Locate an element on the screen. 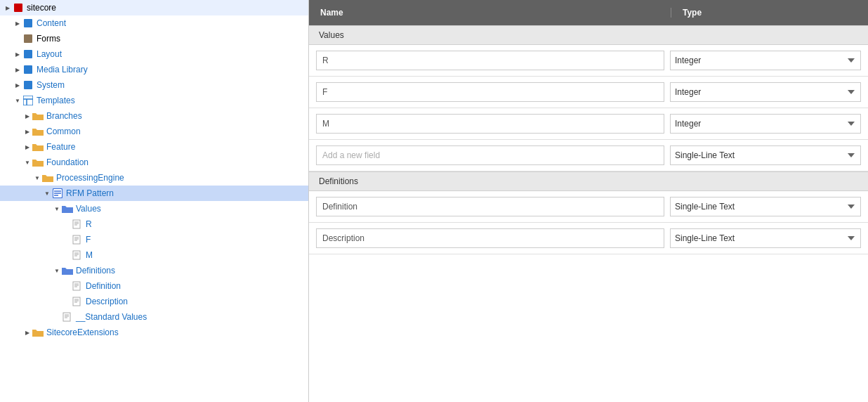 This screenshot has height=402, width=868. tree-icon-media-library is located at coordinates (28, 70).